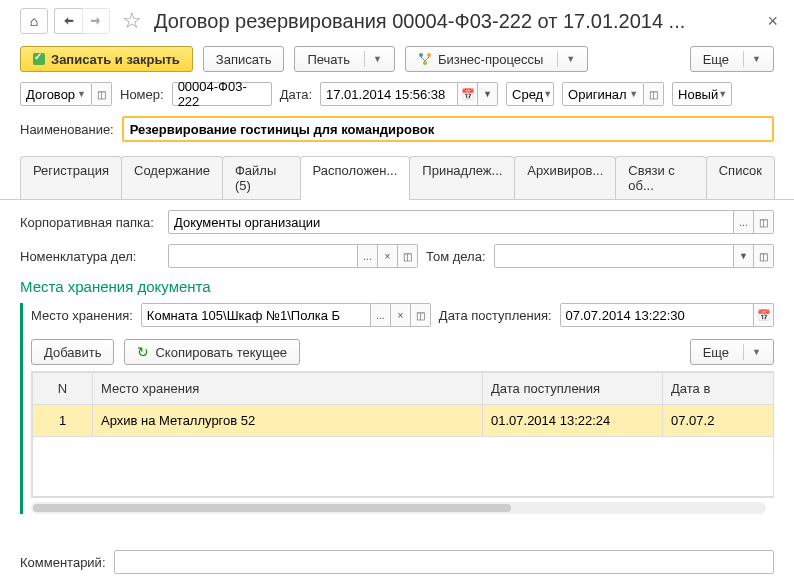  I want to click on corp-browse-button: ..., so click(744, 222).